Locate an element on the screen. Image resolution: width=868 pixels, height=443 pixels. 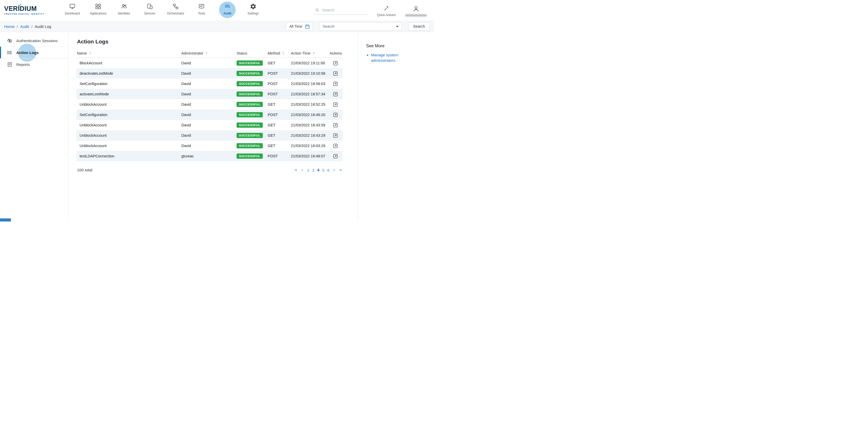
page-number-2: 2 is located at coordinates (308, 170).